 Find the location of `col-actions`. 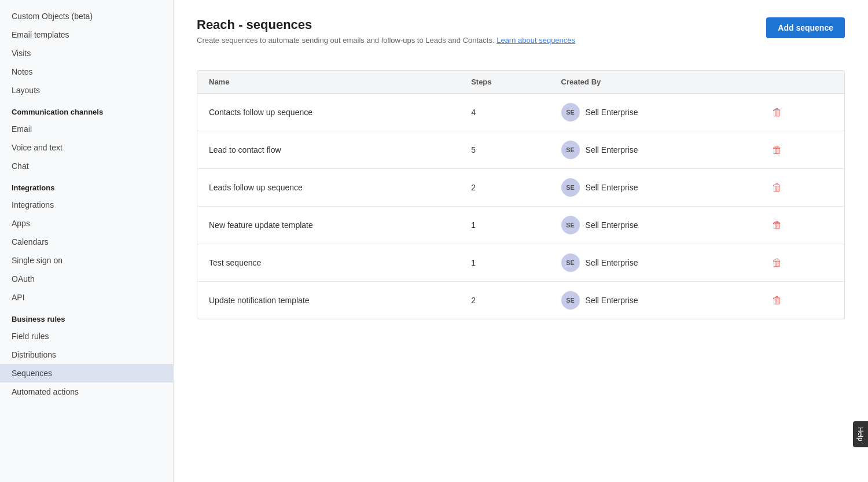

col-actions is located at coordinates (800, 82).